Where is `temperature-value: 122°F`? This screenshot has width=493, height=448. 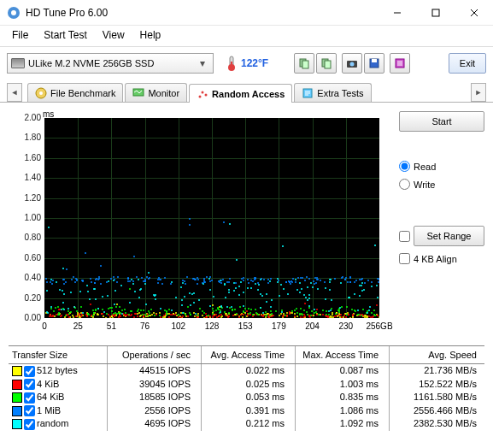
temperature-value: 122°F is located at coordinates (255, 63).